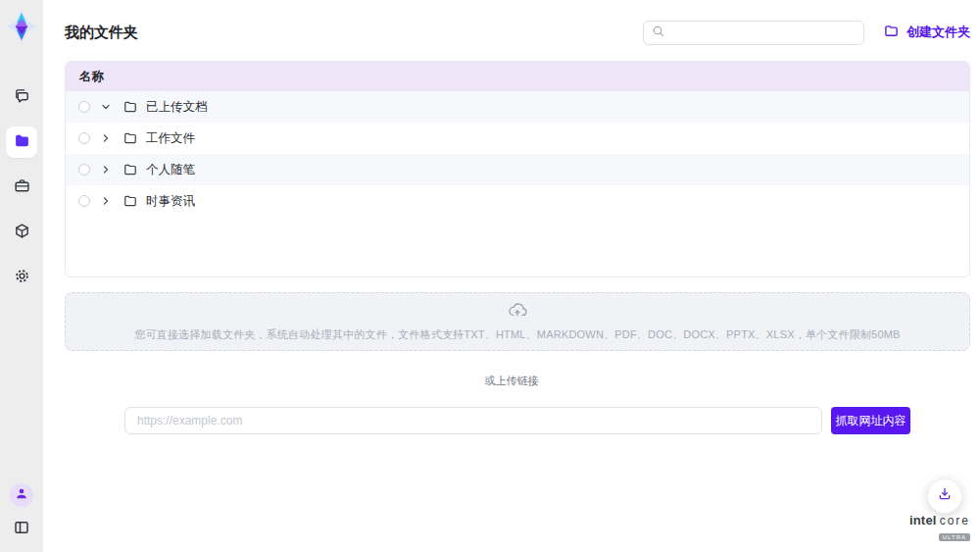  What do you see at coordinates (955, 537) in the screenshot?
I see `ultra-badge: ULTRA` at bounding box center [955, 537].